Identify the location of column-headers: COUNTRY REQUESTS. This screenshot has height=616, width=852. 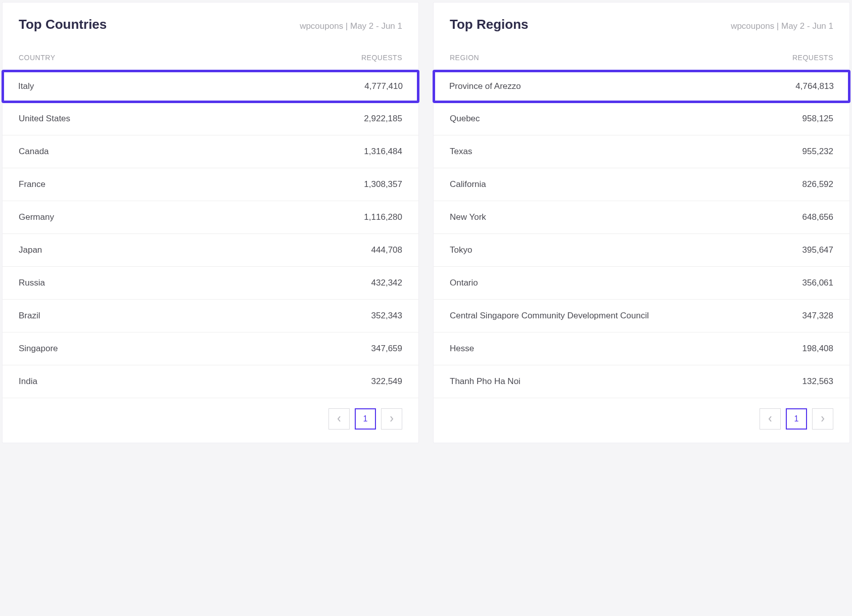
(210, 56).